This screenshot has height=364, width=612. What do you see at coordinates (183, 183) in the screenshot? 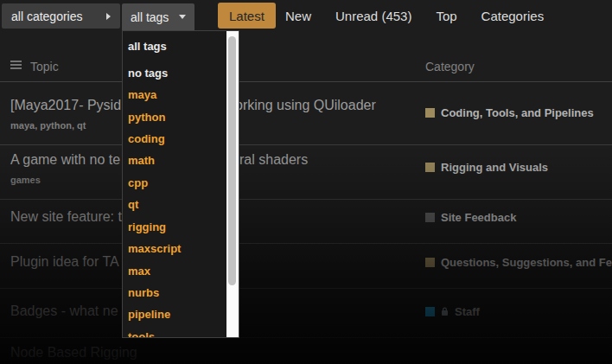
I see `tag-option: cpp` at bounding box center [183, 183].